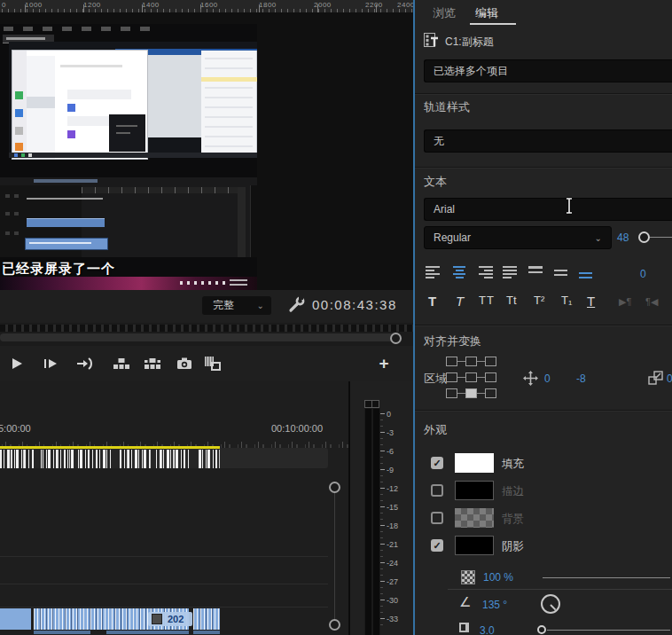  I want to click on shadow-opacity-value: 100 %, so click(498, 577).